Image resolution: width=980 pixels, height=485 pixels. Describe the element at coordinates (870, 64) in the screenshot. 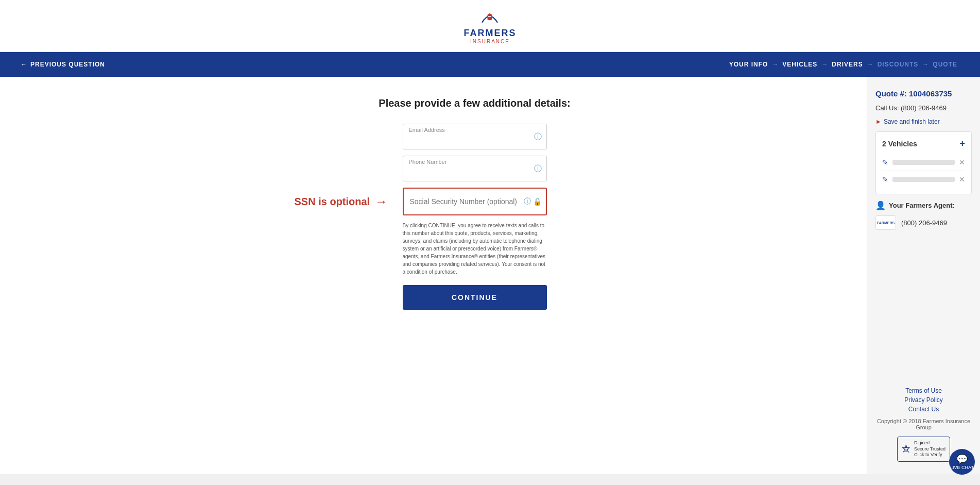

I see `step-arrow-3: →` at that location.